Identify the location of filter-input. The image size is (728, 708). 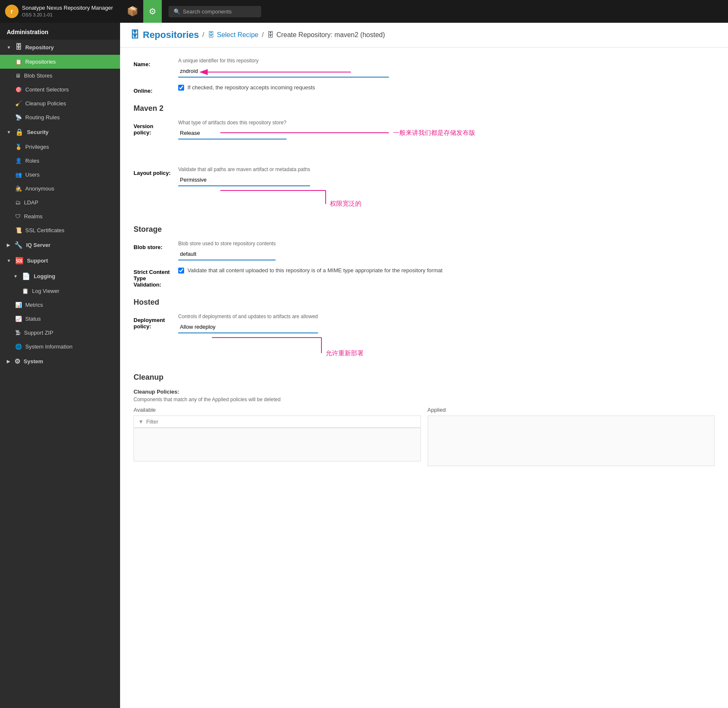
(281, 421).